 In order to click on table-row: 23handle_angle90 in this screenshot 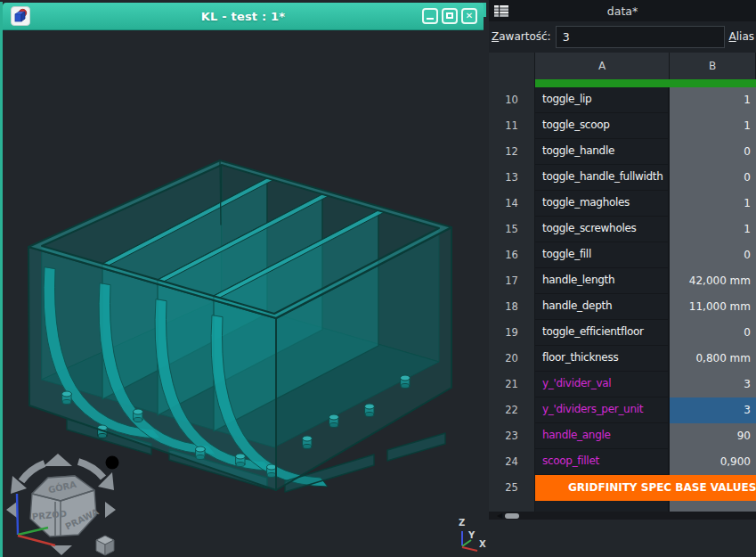, I will do `click(622, 437)`.